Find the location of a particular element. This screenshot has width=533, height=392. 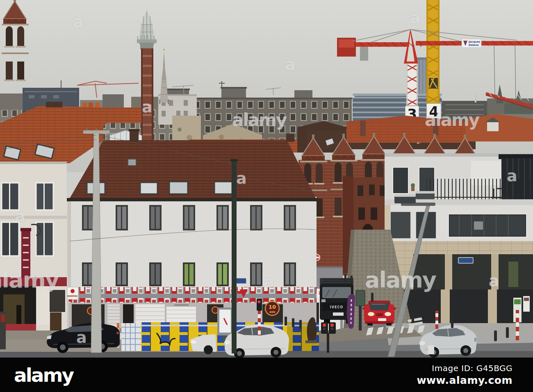

shop-poster-band is located at coordinates (193, 295).